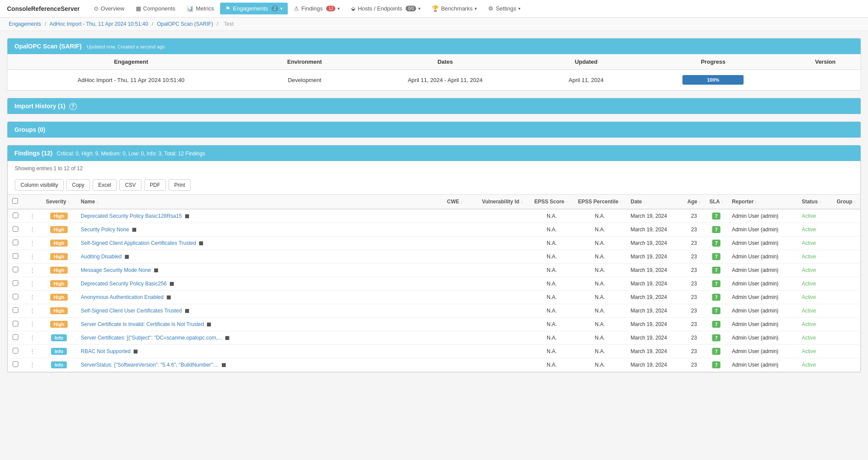  What do you see at coordinates (434, 106) in the screenshot?
I see `import-history-header: Import History (1) ?` at bounding box center [434, 106].